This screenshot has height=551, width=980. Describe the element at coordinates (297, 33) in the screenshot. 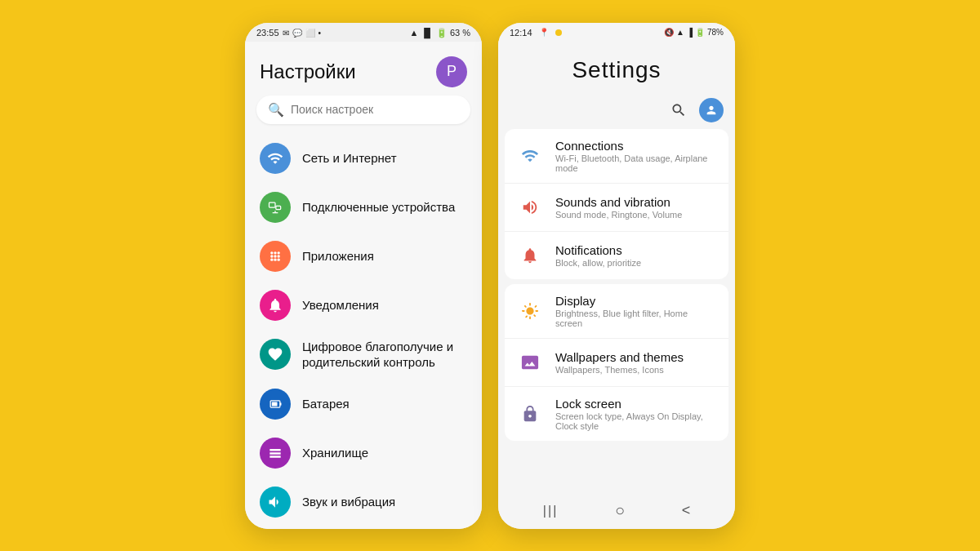

I see `chat-icon: 💬` at that location.